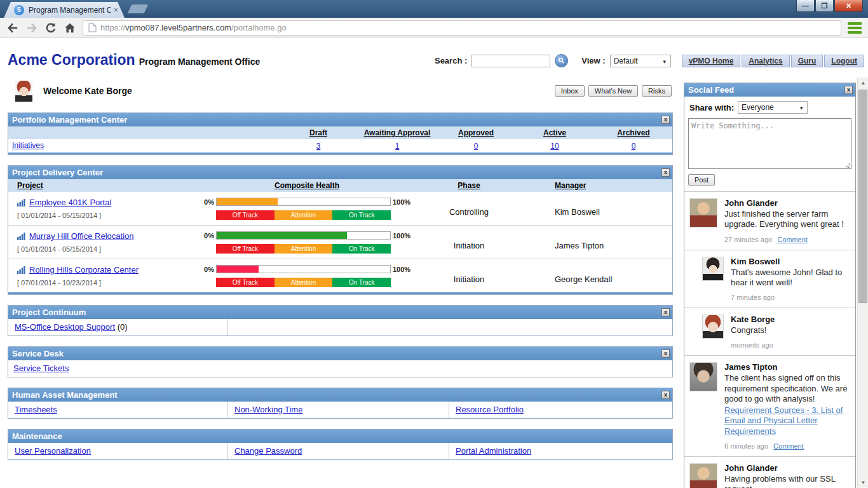  I want to click on feed-time: 27 minutes ago, so click(749, 240).